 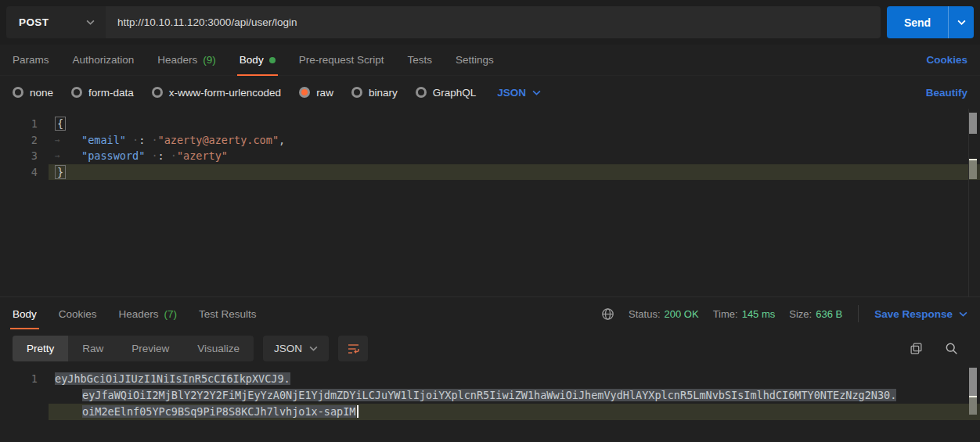 What do you see at coordinates (92, 349) in the screenshot?
I see `view-tab-raw-label: Raw` at bounding box center [92, 349].